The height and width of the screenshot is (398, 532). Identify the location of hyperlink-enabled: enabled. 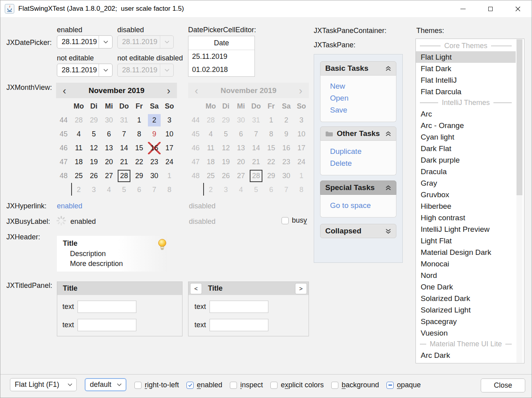
(70, 206).